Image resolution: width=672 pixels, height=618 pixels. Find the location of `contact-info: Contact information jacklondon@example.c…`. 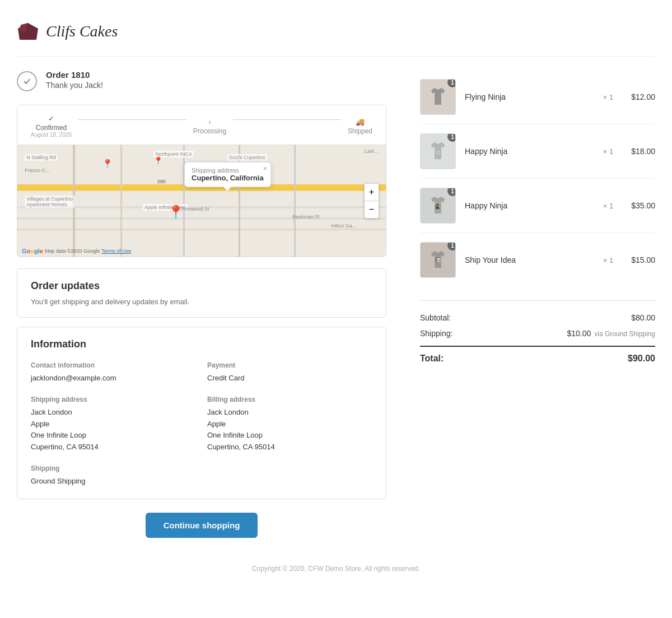

contact-info: Contact information jacklondon@example.c… is located at coordinates (113, 373).